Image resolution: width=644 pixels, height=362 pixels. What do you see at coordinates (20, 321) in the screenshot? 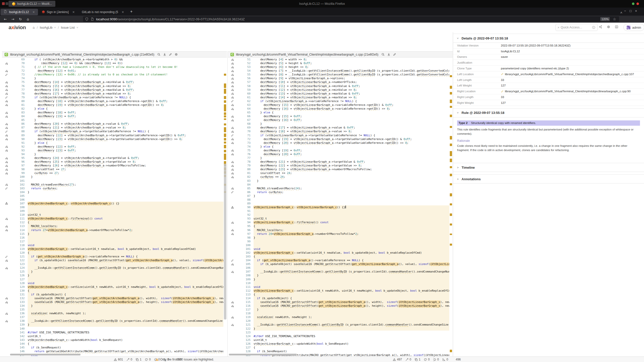
I see `line-number: 138` at bounding box center [20, 321].